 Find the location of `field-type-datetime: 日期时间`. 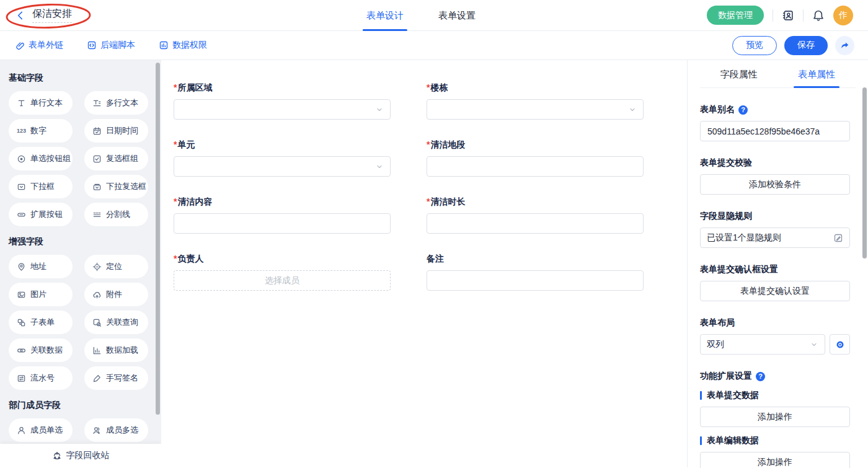

field-type-datetime: 日期时间 is located at coordinates (117, 131).